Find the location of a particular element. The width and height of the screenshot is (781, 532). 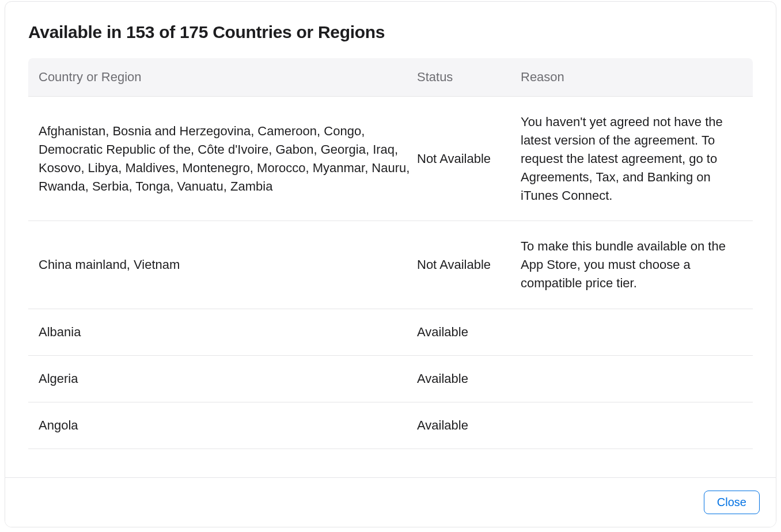

cell-reason: To make this bundle available on the App… is located at coordinates (631, 265).